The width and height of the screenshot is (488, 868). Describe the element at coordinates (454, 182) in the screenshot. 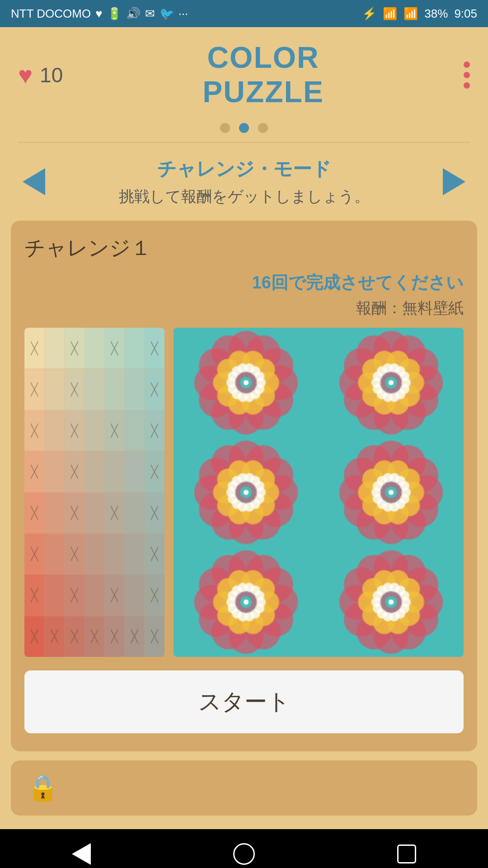

I see `next-arrow-icon` at that location.